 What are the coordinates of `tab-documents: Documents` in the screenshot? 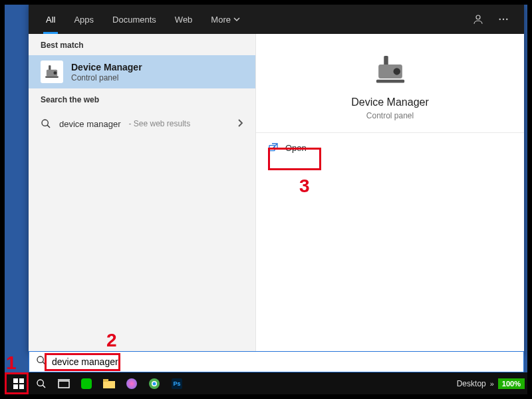 It's located at (134, 19).